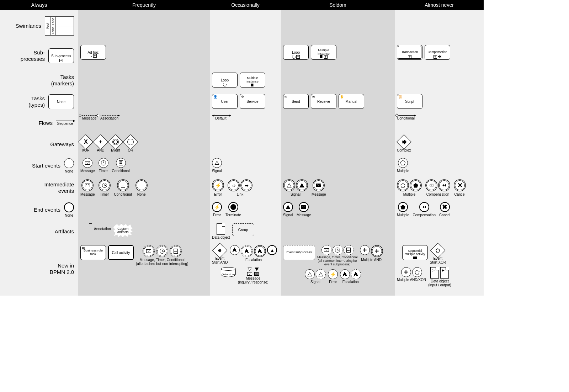 Image resolution: width=569 pixels, height=392 pixels. Describe the element at coordinates (176, 251) in the screenshot. I see `ni-conditional-icon` at that location.